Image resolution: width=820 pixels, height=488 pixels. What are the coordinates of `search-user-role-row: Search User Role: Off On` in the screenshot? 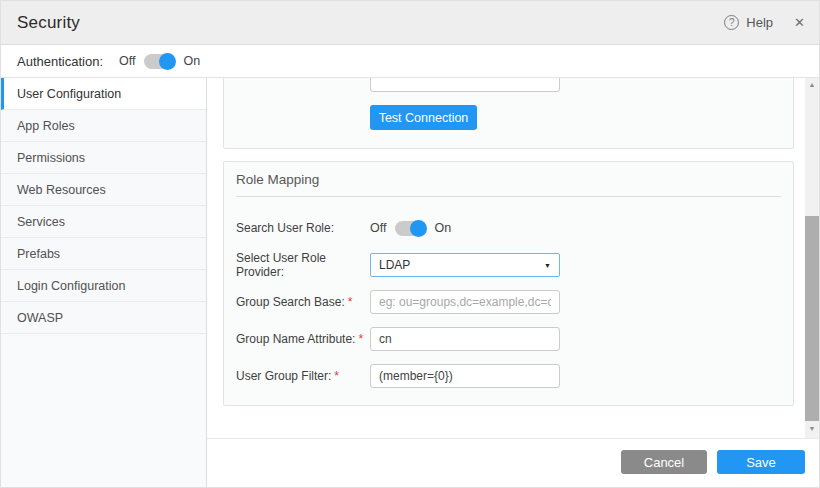 It's located at (508, 228).